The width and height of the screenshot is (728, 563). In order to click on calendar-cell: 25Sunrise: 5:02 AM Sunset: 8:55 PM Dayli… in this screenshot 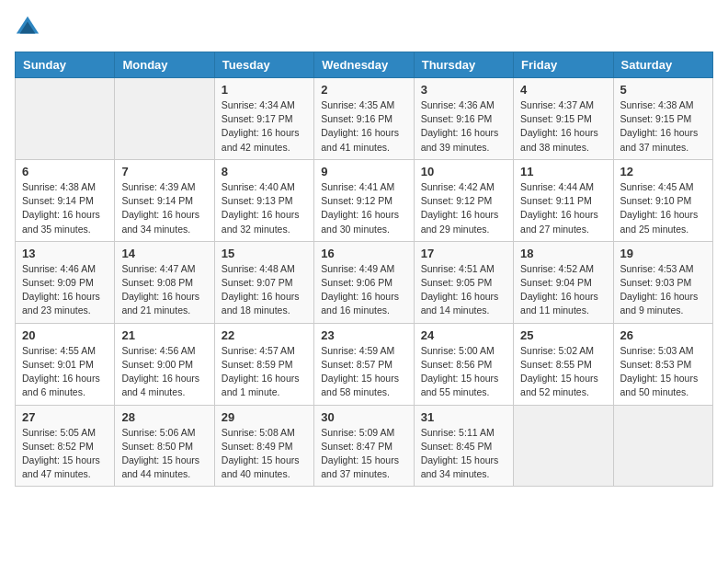, I will do `click(563, 364)`.